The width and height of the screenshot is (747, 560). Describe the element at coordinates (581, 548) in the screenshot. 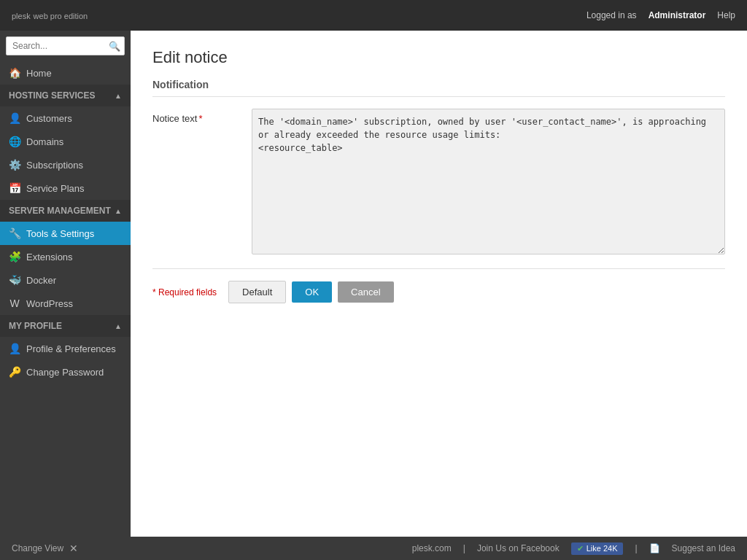

I see `checkmark-icon: ✔` at that location.